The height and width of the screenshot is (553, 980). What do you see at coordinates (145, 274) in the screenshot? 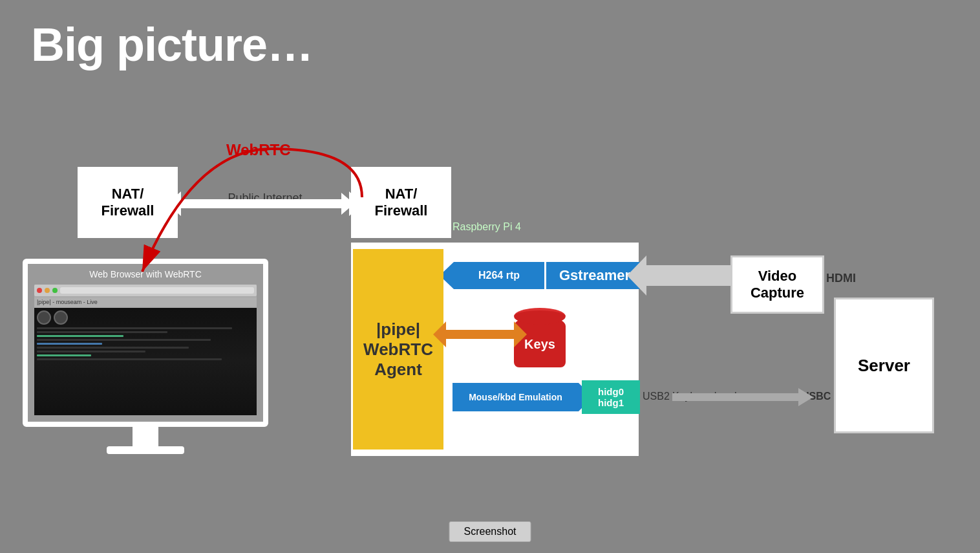
I see `browser-label: Web Browser with WebRTC` at bounding box center [145, 274].